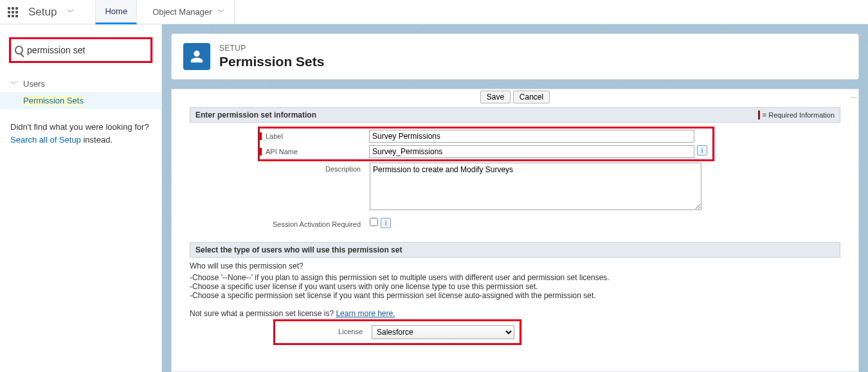 The width and height of the screenshot is (868, 372). I want to click on tree-node-users: ﹀ Users, so click(81, 84).